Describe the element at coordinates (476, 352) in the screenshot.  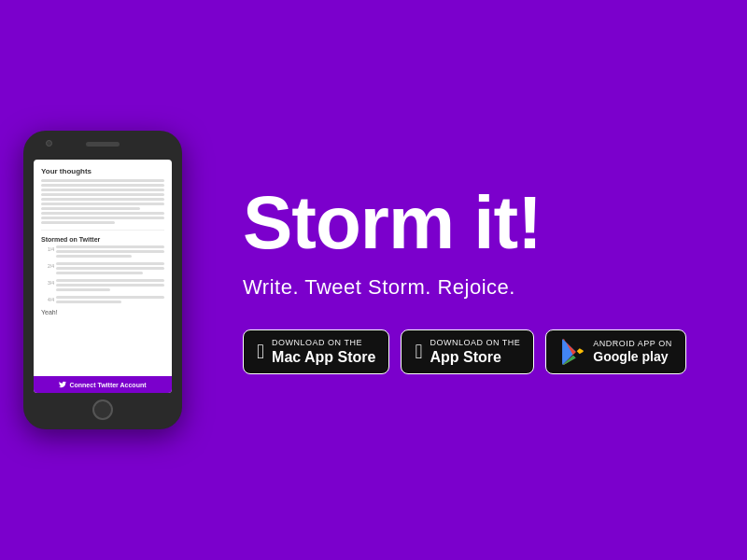
I see `app-store-text: Download on the App Store` at that location.